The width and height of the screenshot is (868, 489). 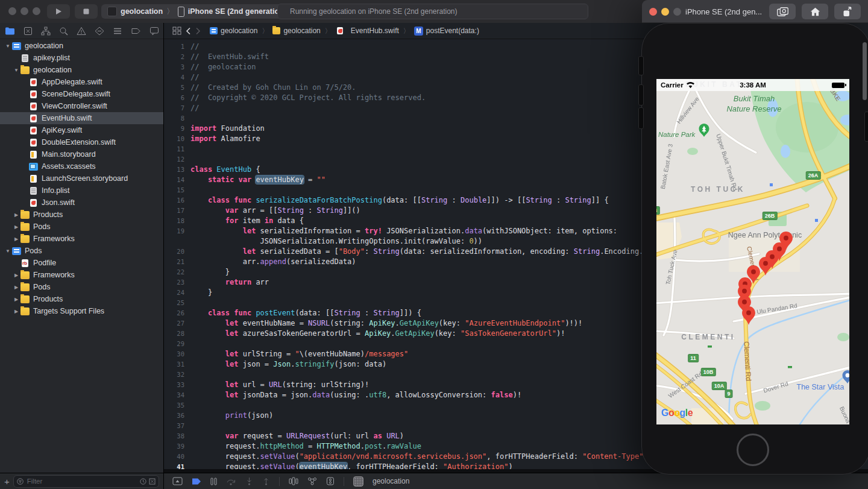 I want to click on breadcrumb-group: geolocation, so click(x=297, y=31).